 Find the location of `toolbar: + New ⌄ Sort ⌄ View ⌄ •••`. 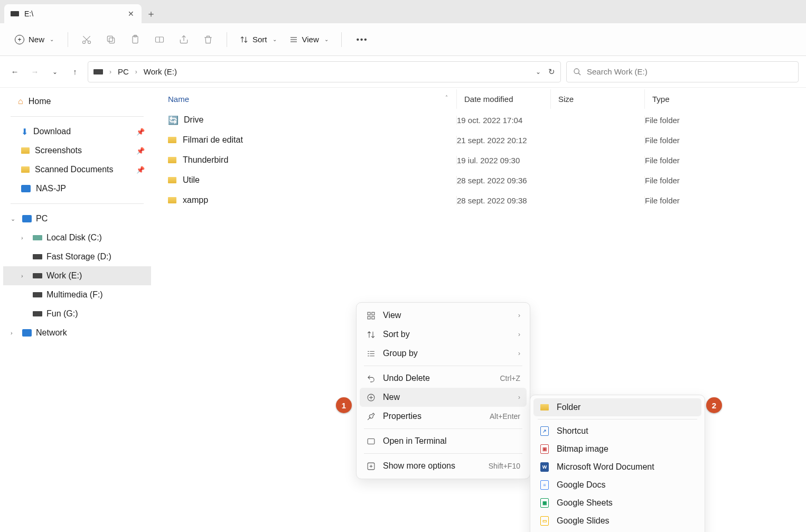

toolbar: + New ⌄ Sort ⌄ View ⌄ ••• is located at coordinates (403, 40).